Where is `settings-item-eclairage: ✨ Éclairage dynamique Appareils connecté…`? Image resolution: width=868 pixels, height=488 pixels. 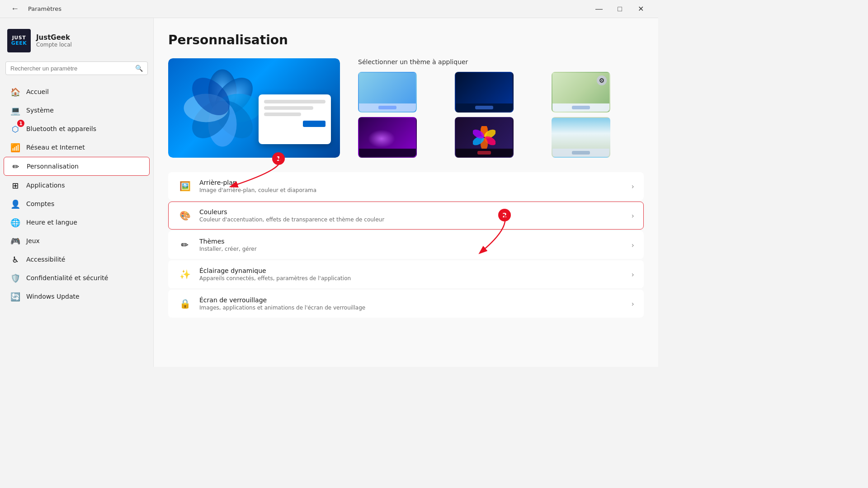 settings-item-eclairage: ✨ Éclairage dynamique Appareils connecté… is located at coordinates (406, 274).